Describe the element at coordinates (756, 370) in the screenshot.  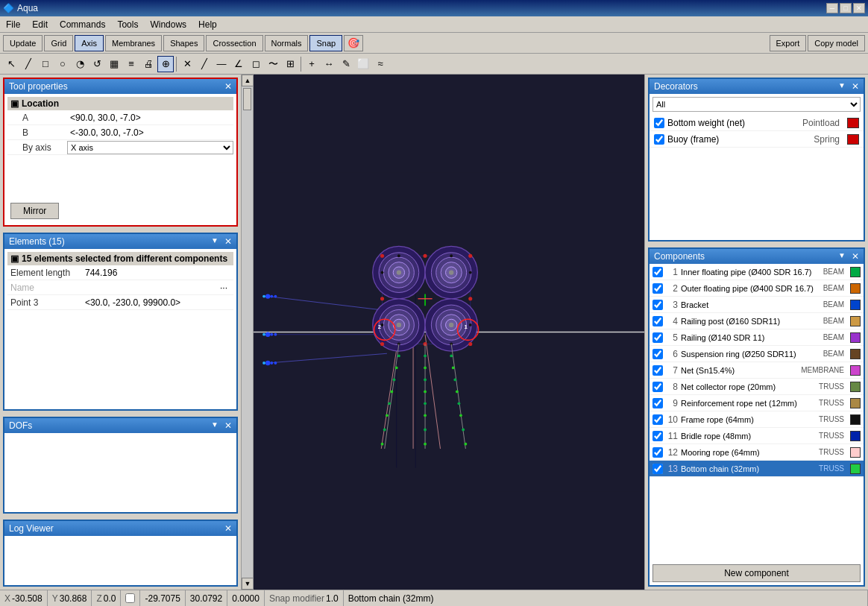
I see `component-row-7: 7Net (Sn15.4%)MEMBRANE` at that location.